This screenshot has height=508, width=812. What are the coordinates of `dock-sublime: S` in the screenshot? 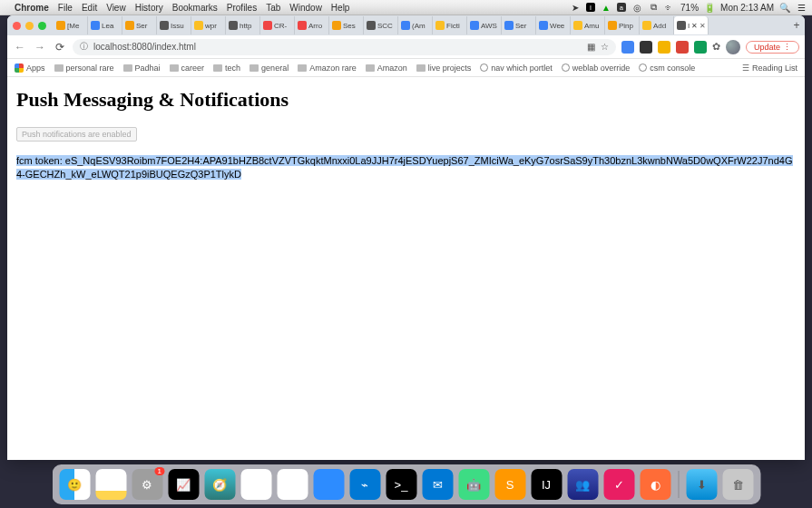 It's located at (510, 484).